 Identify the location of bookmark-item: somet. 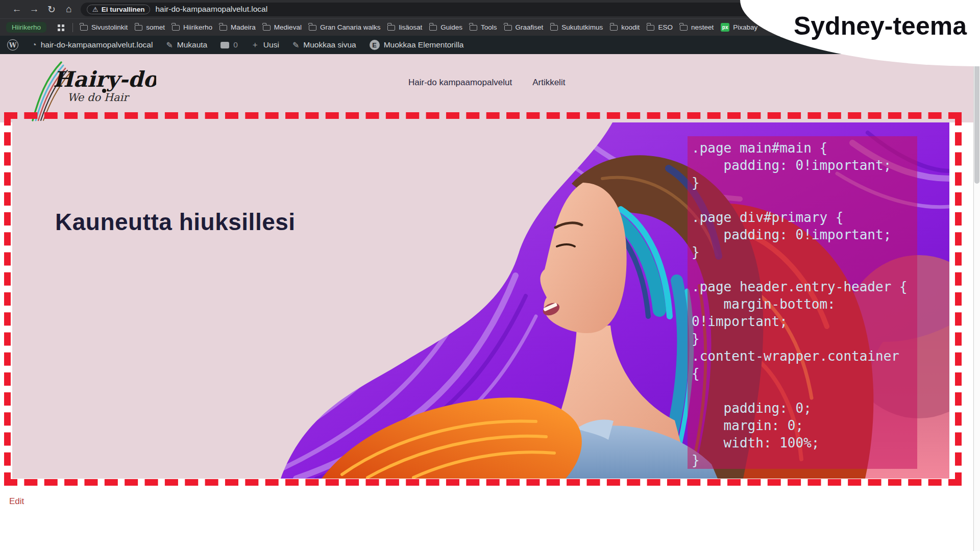
(150, 28).